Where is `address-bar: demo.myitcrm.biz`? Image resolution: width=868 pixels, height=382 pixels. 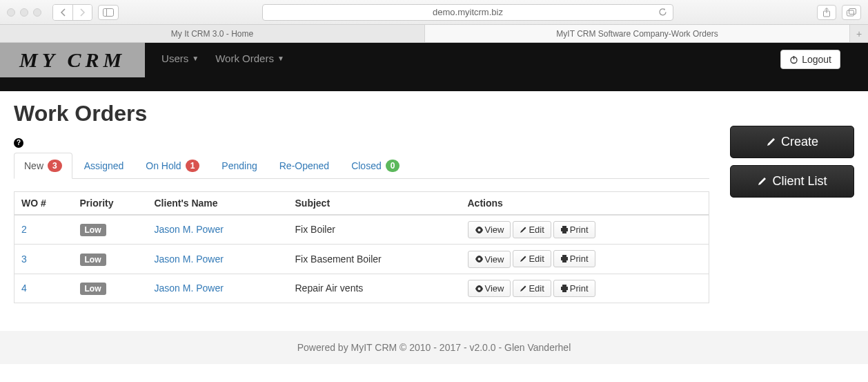 address-bar: demo.myitcrm.biz is located at coordinates (468, 12).